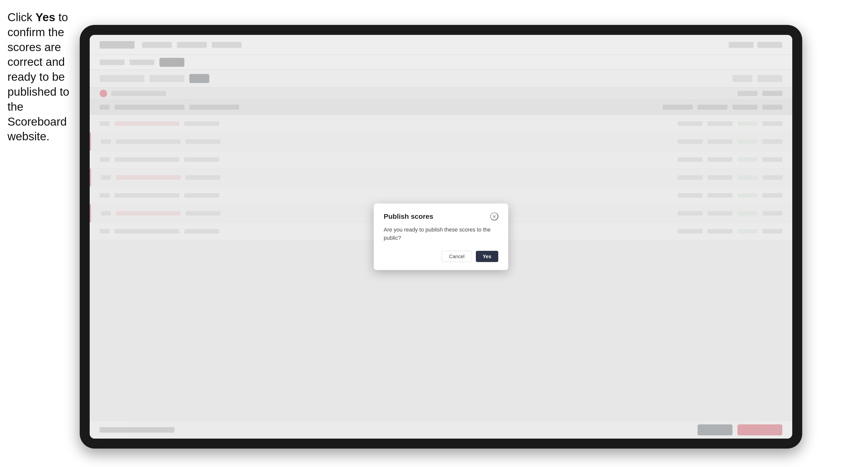  I want to click on instruction-prefix: Click, so click(22, 17).